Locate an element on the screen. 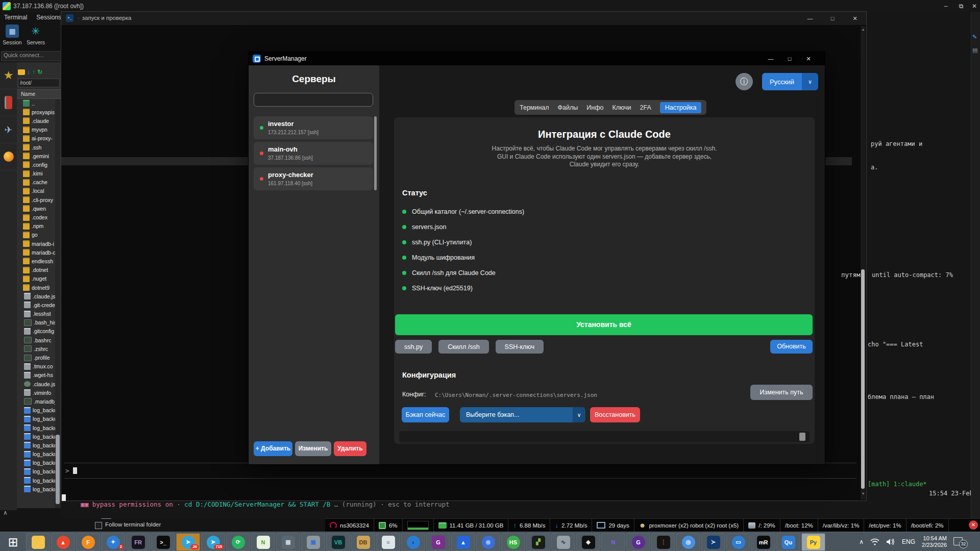 This screenshot has height=551, width=980. sidebar-file-item: .ssh is located at coordinates (39, 147).